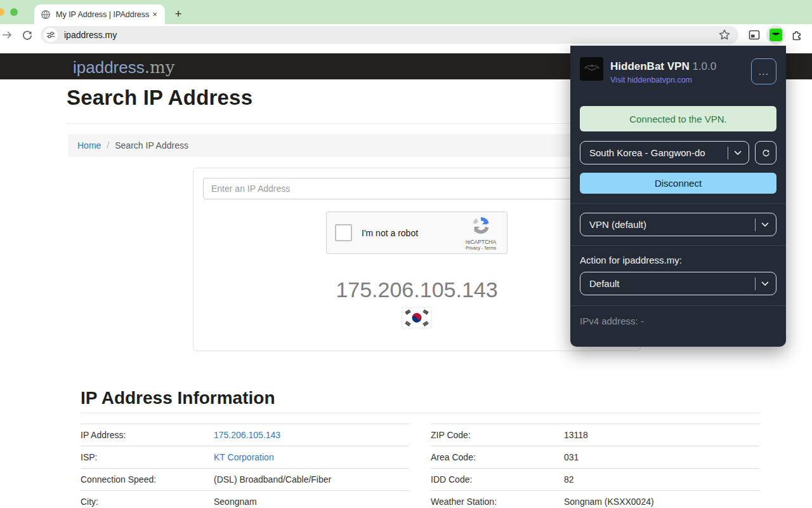 The height and width of the screenshot is (508, 812). I want to click on globe-favicon-icon, so click(46, 15).